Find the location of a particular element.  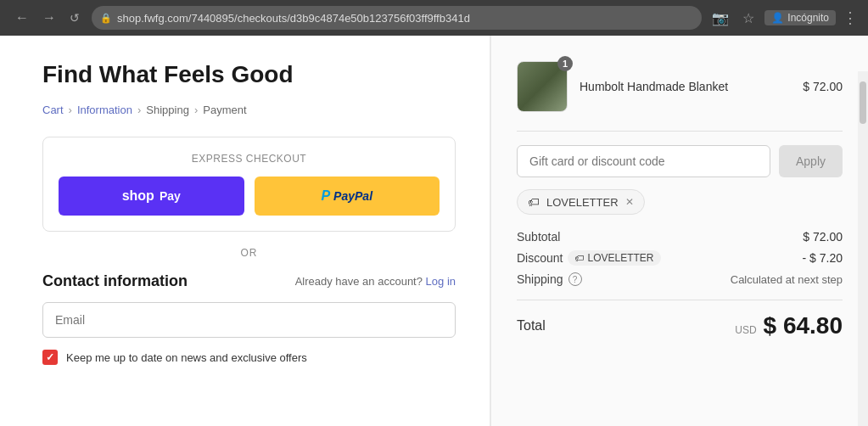

breadcrumb: Cart › Information › Shipping › Payment is located at coordinates (249, 110).